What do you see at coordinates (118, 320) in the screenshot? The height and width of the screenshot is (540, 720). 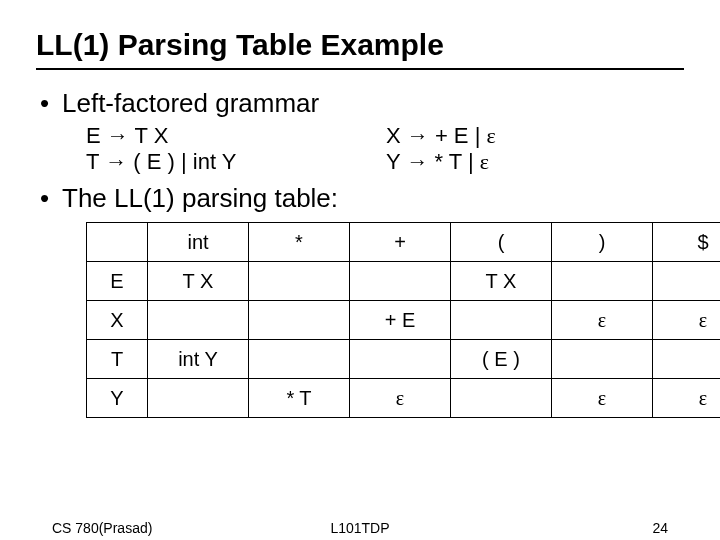 I see `row-label-X: X` at bounding box center [118, 320].